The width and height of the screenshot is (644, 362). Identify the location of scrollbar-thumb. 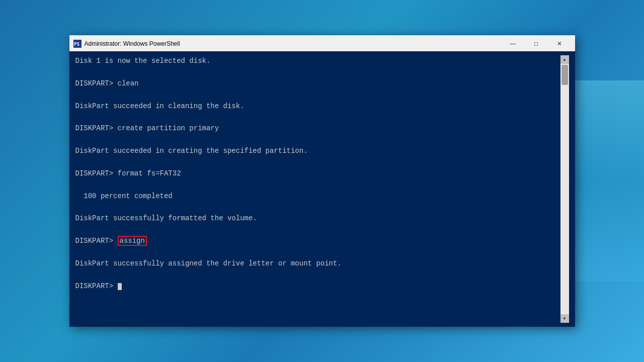
(565, 75).